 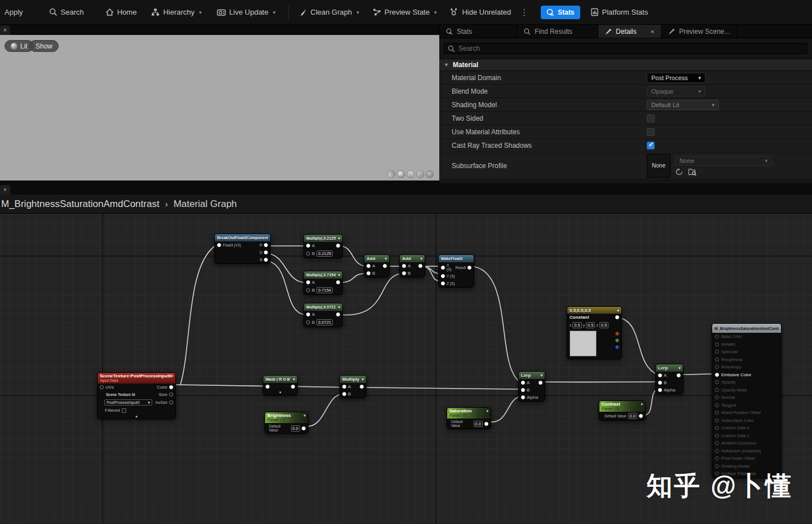 I want to click on cast-ray-traced-shadows-checkbox, so click(x=651, y=146).